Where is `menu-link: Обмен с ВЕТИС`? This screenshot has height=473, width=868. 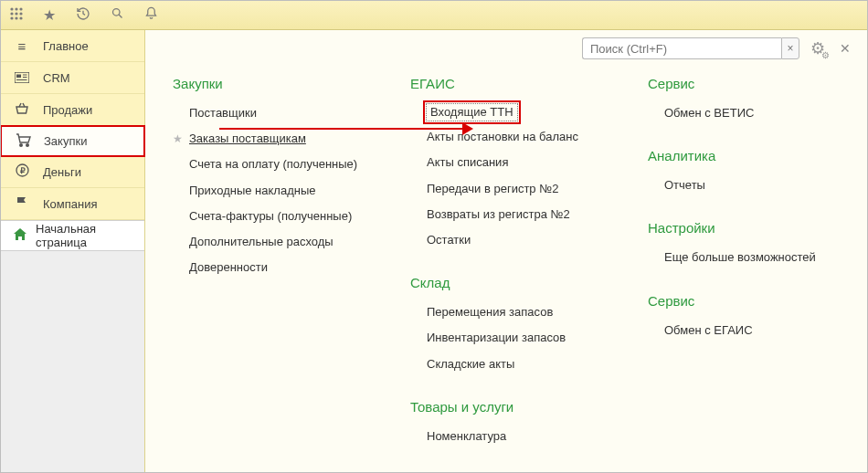 menu-link: Обмен с ВЕТИС is located at coordinates (748, 113).